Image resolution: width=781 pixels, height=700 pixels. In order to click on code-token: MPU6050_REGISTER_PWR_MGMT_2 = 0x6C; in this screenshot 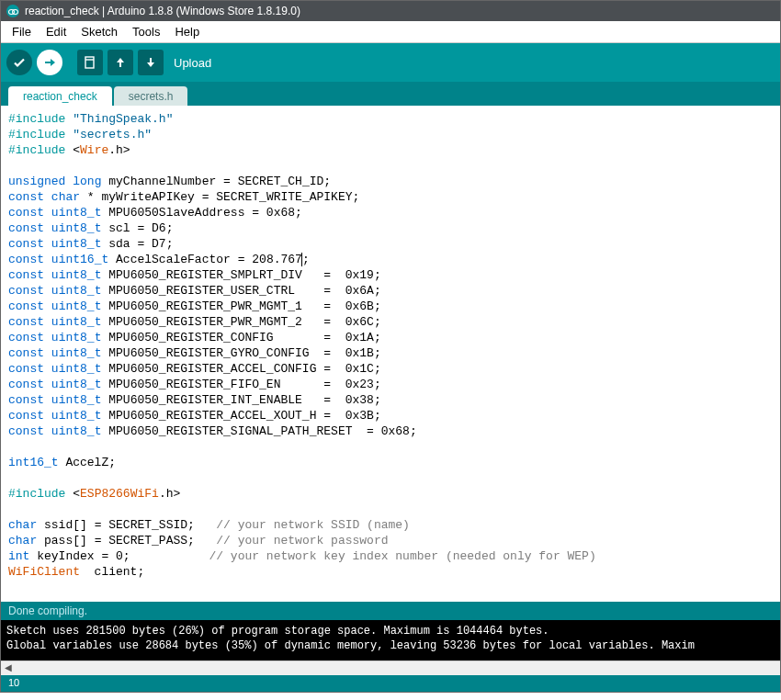, I will do `click(241, 322)`.